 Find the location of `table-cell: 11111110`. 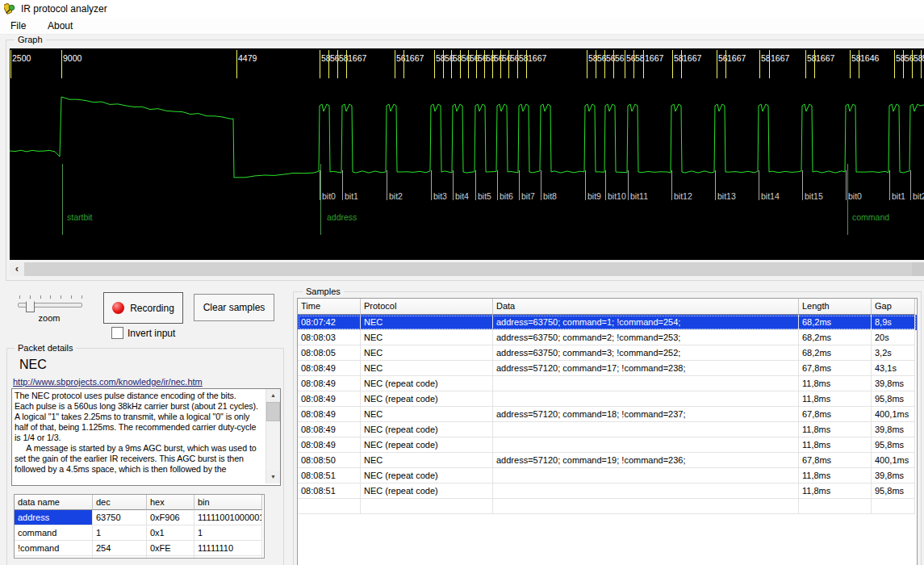

table-cell: 11111110 is located at coordinates (228, 549).